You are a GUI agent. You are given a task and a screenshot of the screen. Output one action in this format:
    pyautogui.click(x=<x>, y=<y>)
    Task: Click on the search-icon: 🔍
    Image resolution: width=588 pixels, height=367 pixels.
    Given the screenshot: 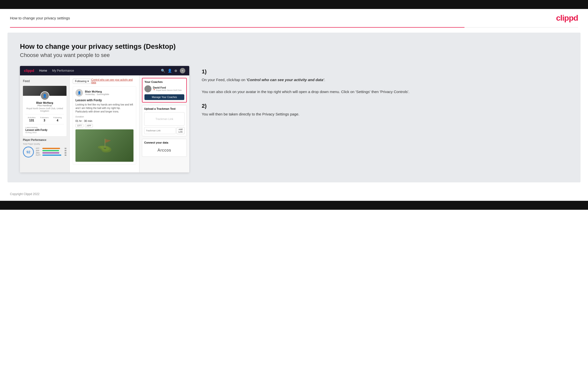 What is the action you would take?
    pyautogui.click(x=163, y=71)
    